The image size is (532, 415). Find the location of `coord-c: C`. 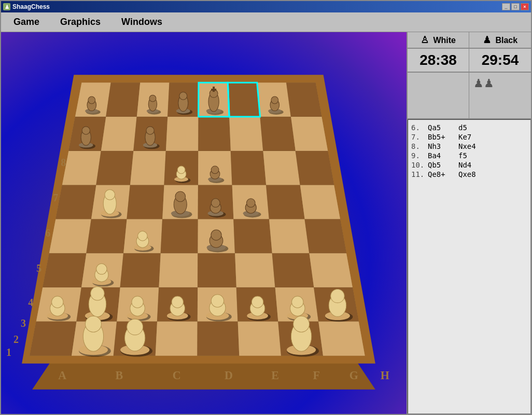

coord-c: C is located at coordinates (177, 376).